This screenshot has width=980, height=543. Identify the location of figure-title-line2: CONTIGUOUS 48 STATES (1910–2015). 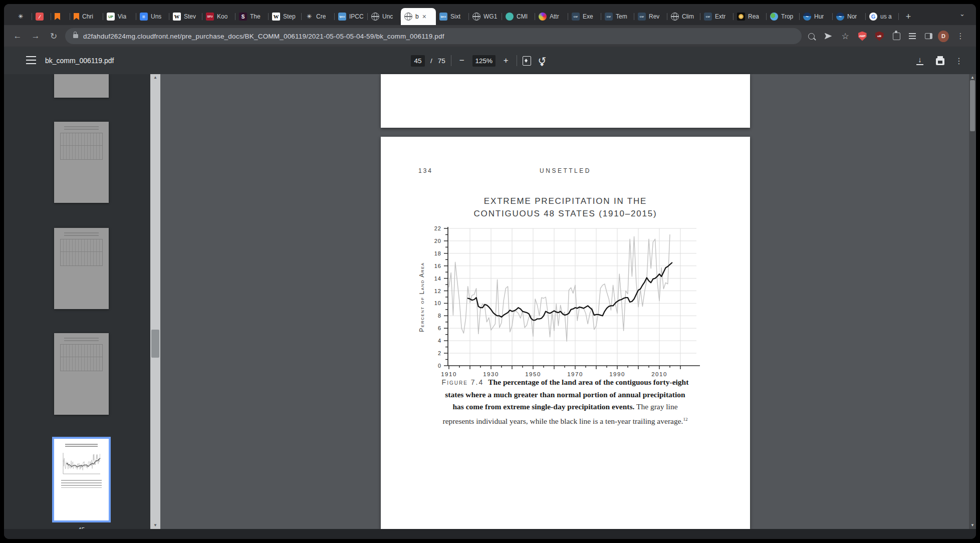
(565, 214).